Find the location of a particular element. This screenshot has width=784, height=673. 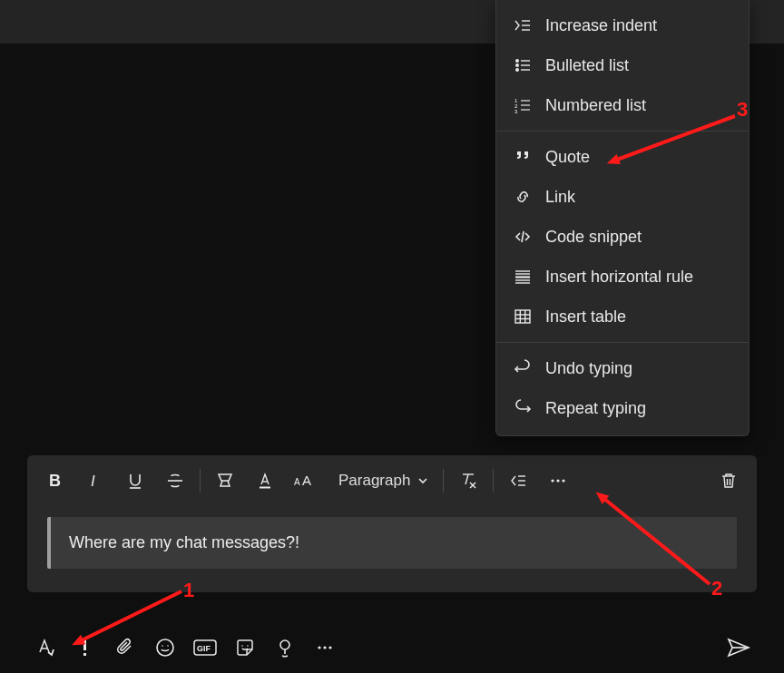

formatting-toolbar: B I is located at coordinates (392, 481).